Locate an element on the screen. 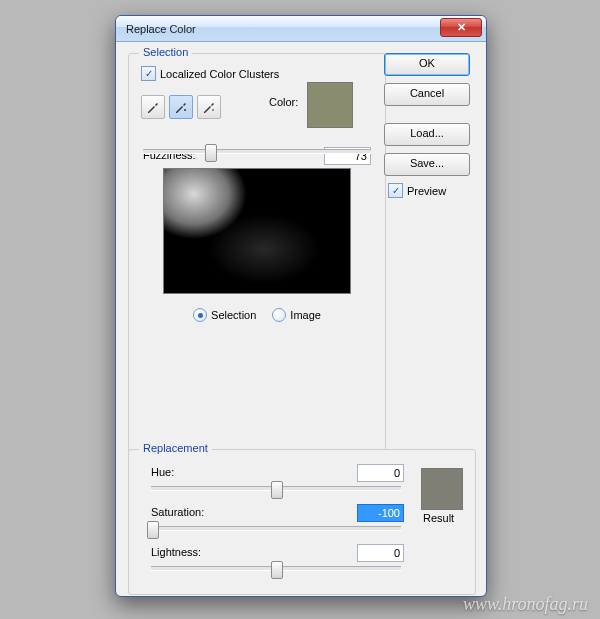 This screenshot has height=619, width=600. saturation-input: -100 is located at coordinates (380, 513).